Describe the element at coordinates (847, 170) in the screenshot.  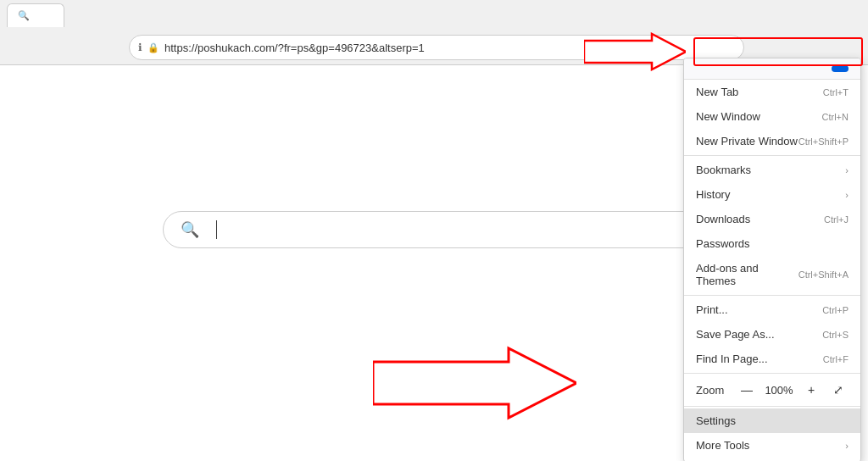
I see `arrow-bookmarks: ›` at that location.